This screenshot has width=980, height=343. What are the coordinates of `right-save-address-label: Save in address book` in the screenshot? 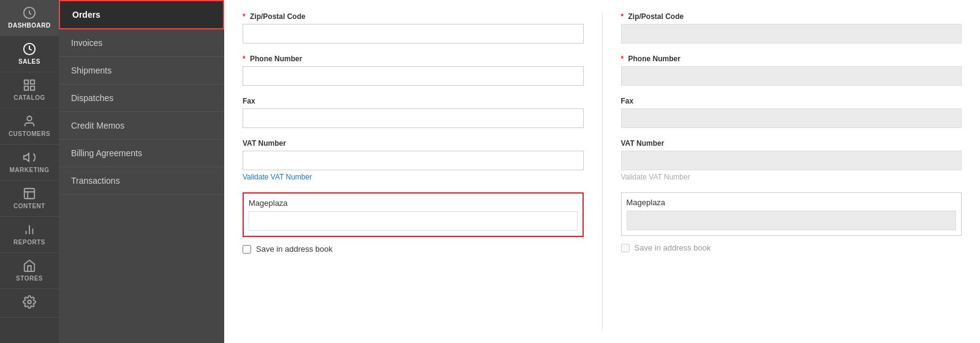 It's located at (673, 247).